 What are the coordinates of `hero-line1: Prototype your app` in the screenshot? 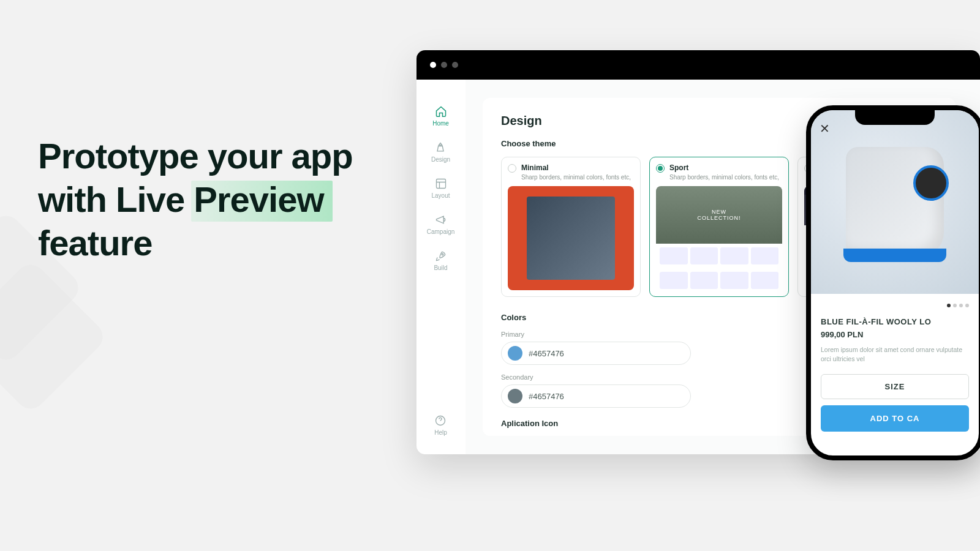 It's located at (195, 156).